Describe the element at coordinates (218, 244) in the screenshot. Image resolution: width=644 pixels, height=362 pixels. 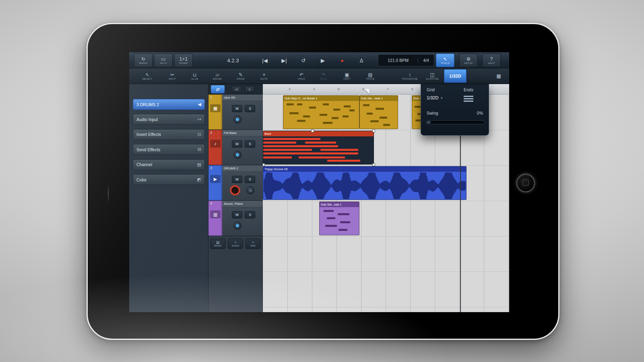
I see `add-track-button: ▤TRACK` at that location.